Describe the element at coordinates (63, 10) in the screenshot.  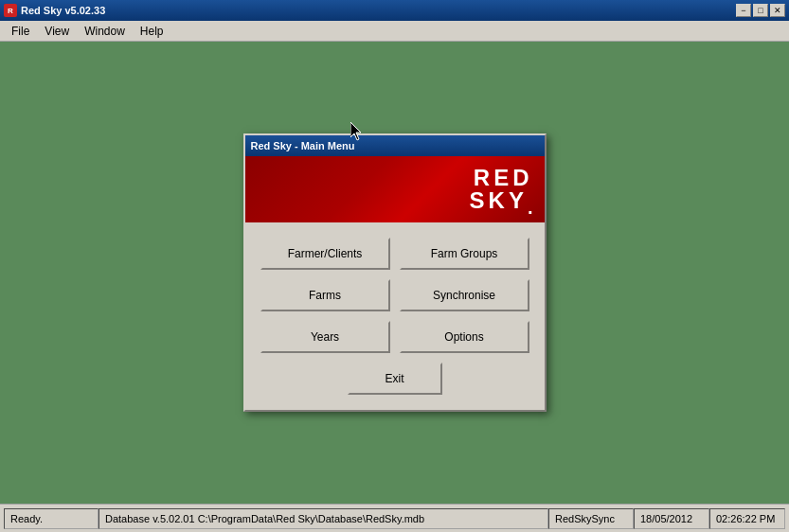
I see `title-bar-title: Red Sky v5.02.33` at that location.